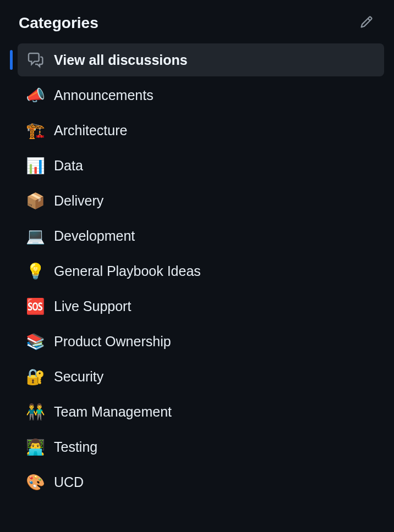  What do you see at coordinates (201, 341) in the screenshot?
I see `category-item-product-ownership: 📚 Product Ownership` at bounding box center [201, 341].